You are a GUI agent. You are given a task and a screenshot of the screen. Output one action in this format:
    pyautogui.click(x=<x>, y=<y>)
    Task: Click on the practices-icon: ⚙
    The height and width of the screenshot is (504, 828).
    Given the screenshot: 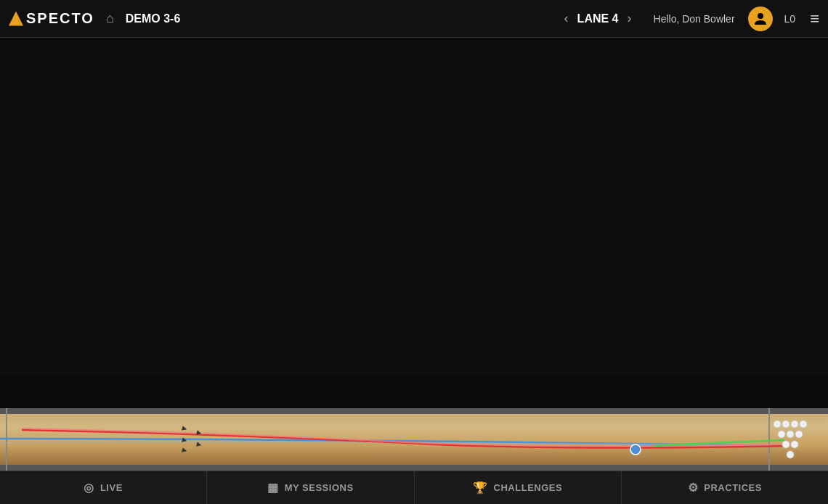 What is the action you would take?
    pyautogui.click(x=693, y=488)
    